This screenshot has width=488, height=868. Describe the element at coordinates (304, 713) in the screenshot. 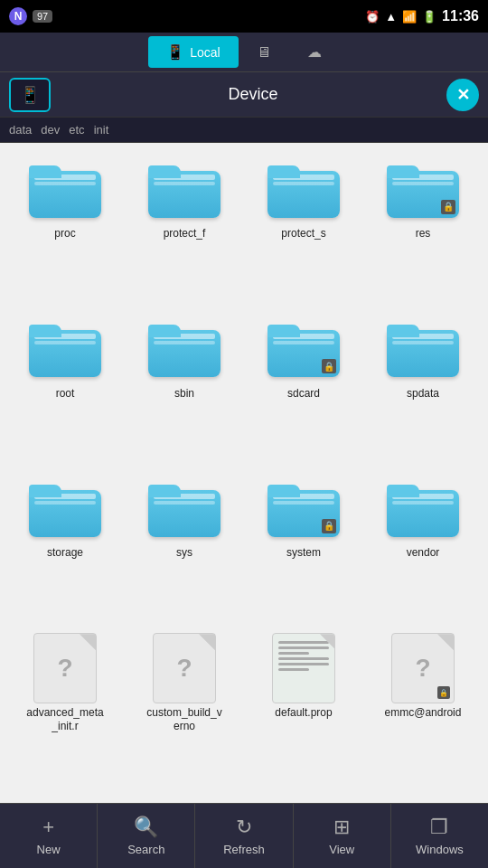

I see `file-label: default.prop` at that location.